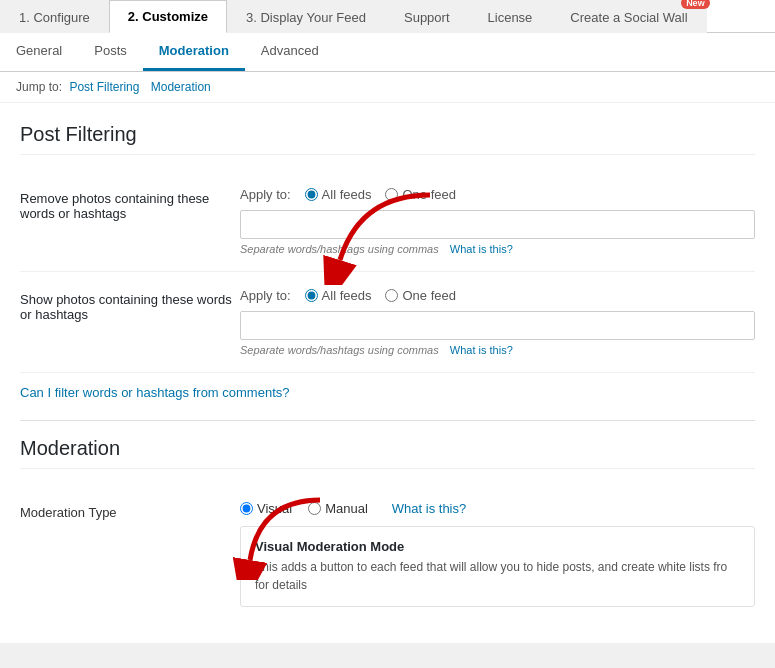  I want to click on subtab-posts: Posts, so click(110, 52).